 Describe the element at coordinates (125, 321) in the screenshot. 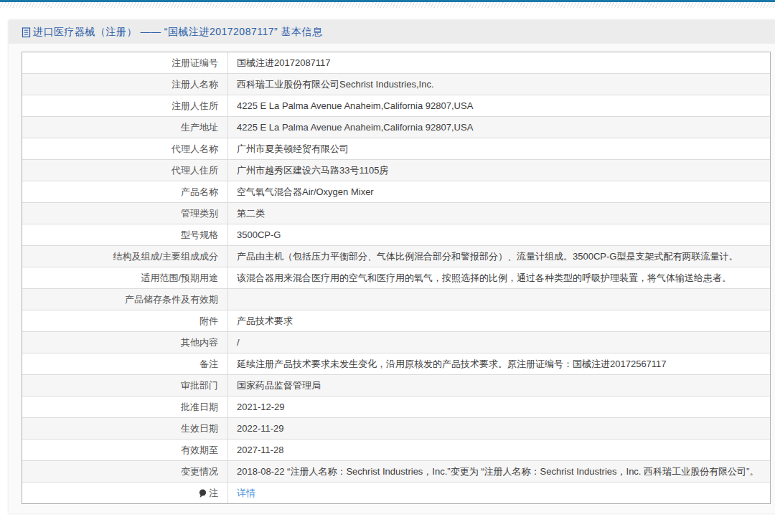

I see `field-label: 附件` at that location.